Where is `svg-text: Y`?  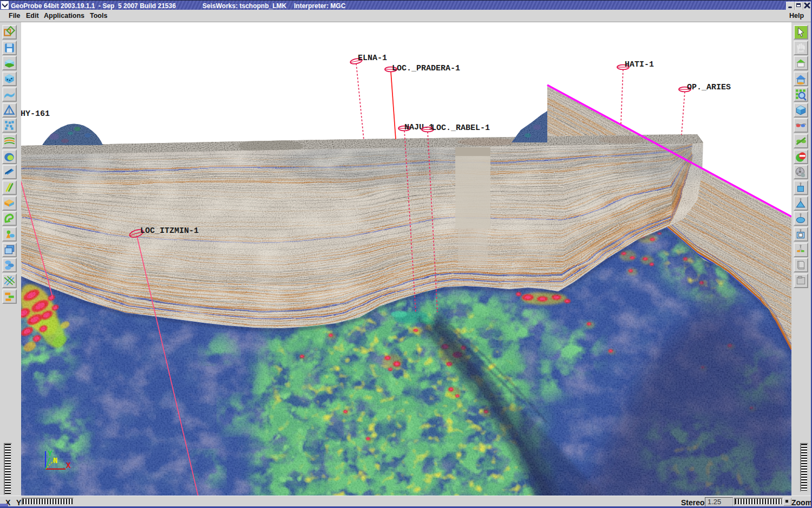
svg-text: Y is located at coordinates (50, 454).